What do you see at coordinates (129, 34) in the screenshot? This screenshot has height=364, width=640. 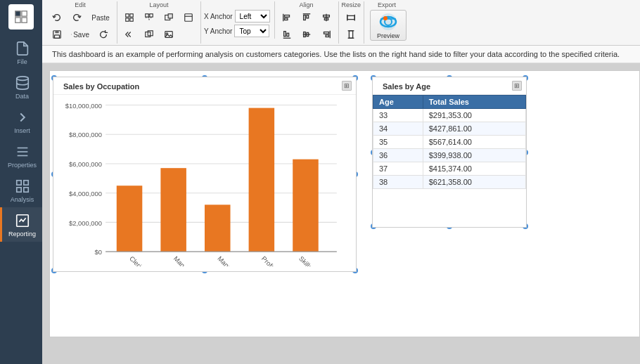 I see `layout-back-button` at bounding box center [129, 34].